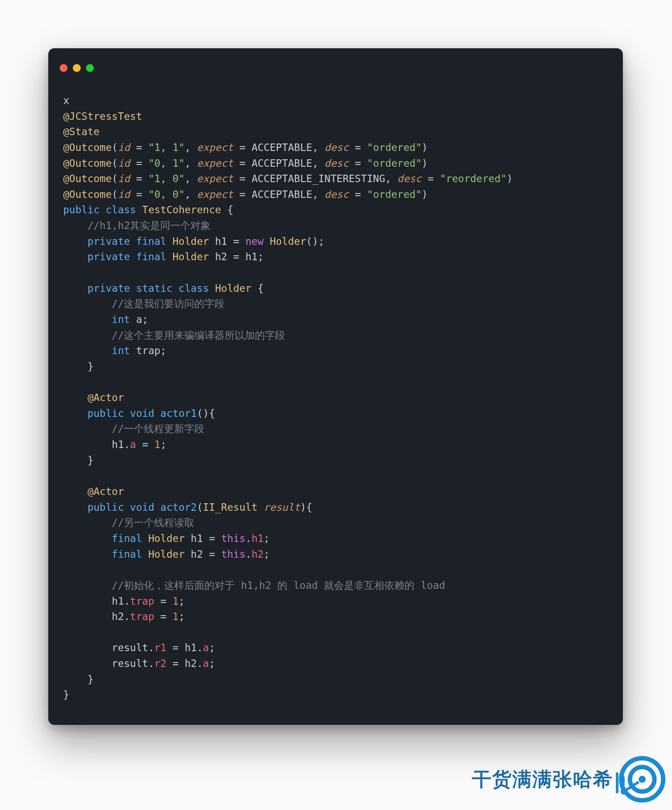  Describe the element at coordinates (161, 648) in the screenshot. I see `prop: r1` at that location.